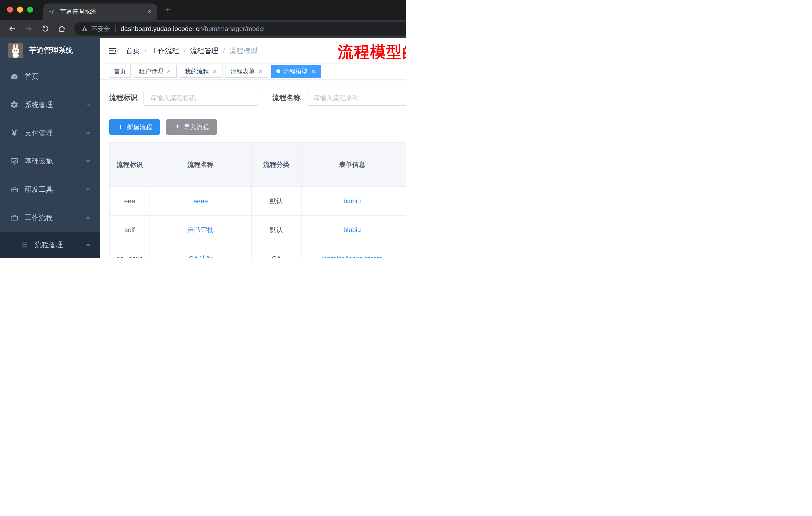 The height and width of the screenshot is (516, 812). I want to click on sidebar-fold-icon, so click(113, 51).